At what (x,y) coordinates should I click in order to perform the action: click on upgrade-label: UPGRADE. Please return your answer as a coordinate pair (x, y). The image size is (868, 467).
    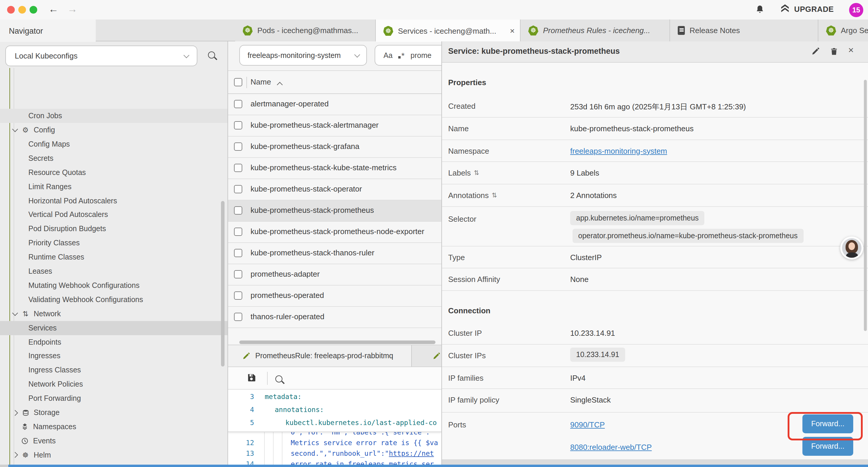
    Looking at the image, I should click on (814, 9).